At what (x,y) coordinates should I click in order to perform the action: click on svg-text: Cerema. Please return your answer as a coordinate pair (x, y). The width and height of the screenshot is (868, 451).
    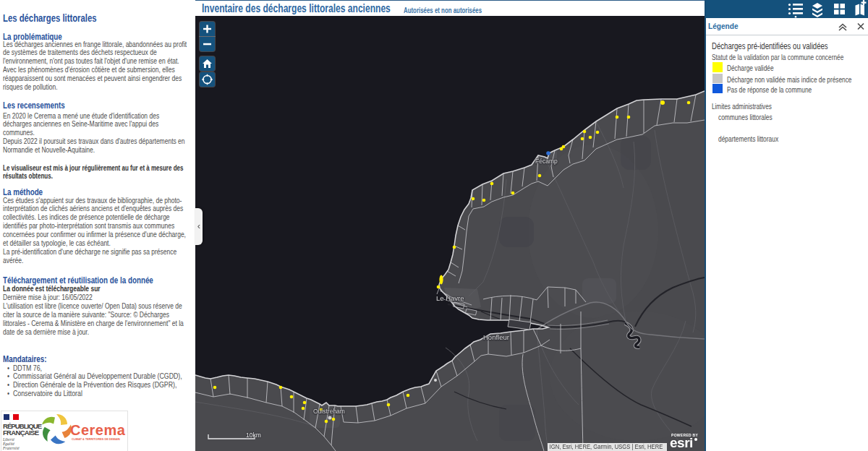
    Looking at the image, I should click on (98, 430).